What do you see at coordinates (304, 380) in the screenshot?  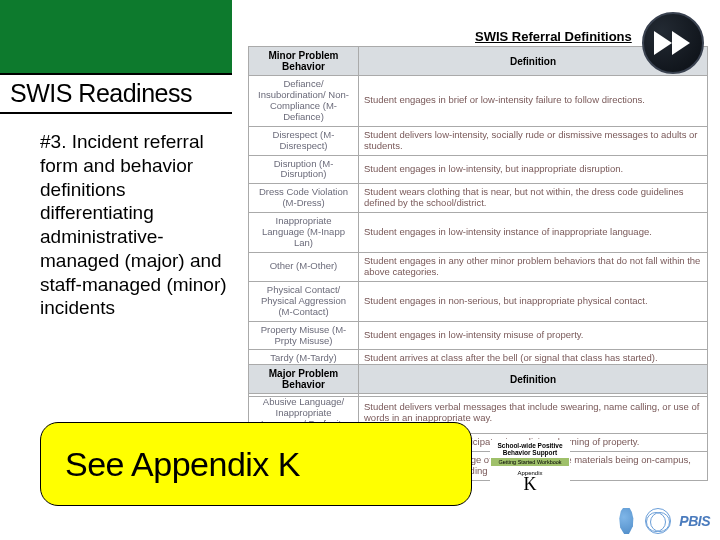 I see `major-head-behavior: Major Problem Behavior` at bounding box center [304, 380].